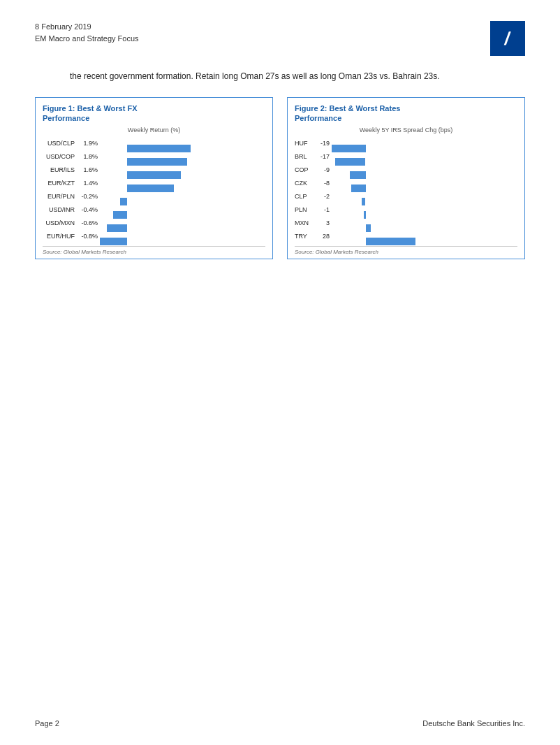 The height and width of the screenshot is (745, 560). Describe the element at coordinates (154, 178) in the screenshot. I see `figure1-box: Figure 1: Best & Worst FX Performance We…` at that location.